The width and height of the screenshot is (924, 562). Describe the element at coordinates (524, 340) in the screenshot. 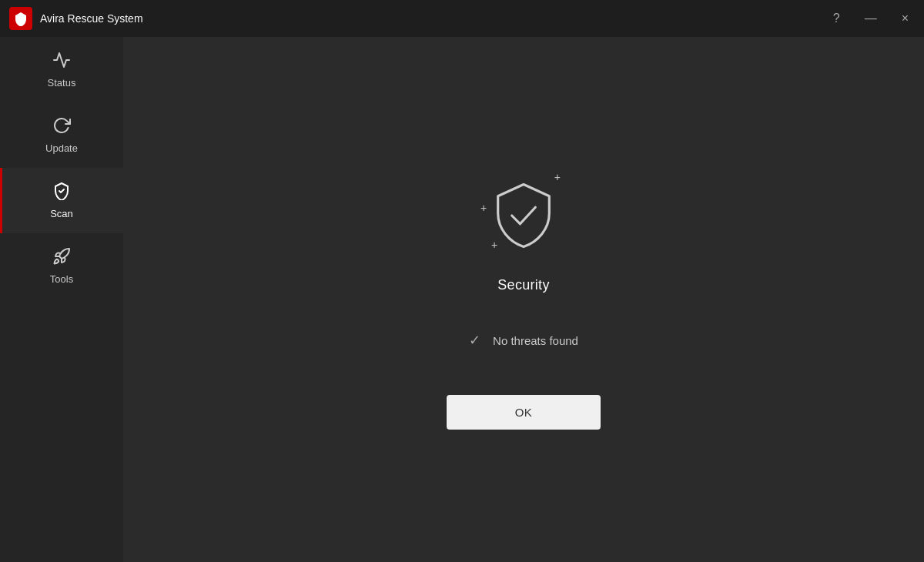

I see `status-row: ✓ No threats found` at that location.